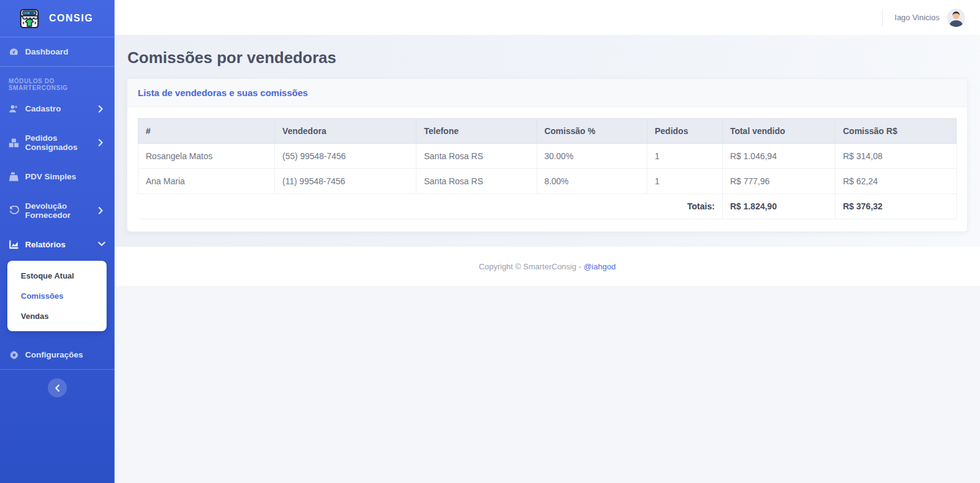 This screenshot has height=483, width=980. Describe the element at coordinates (66, 176) in the screenshot. I see `sidebar-item-label: PDV Simples` at that location.